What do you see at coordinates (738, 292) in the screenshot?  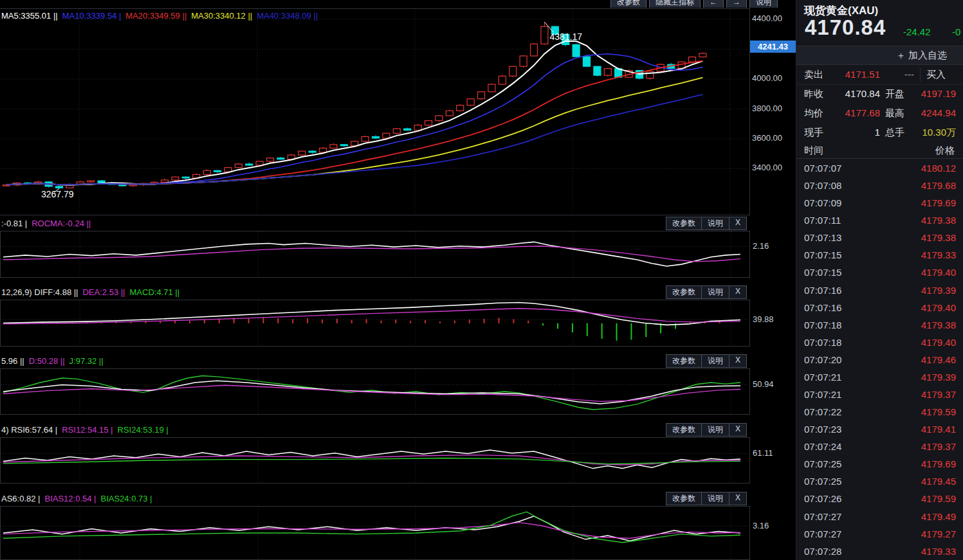 I see `macd-close-indicator-button: X` at bounding box center [738, 292].